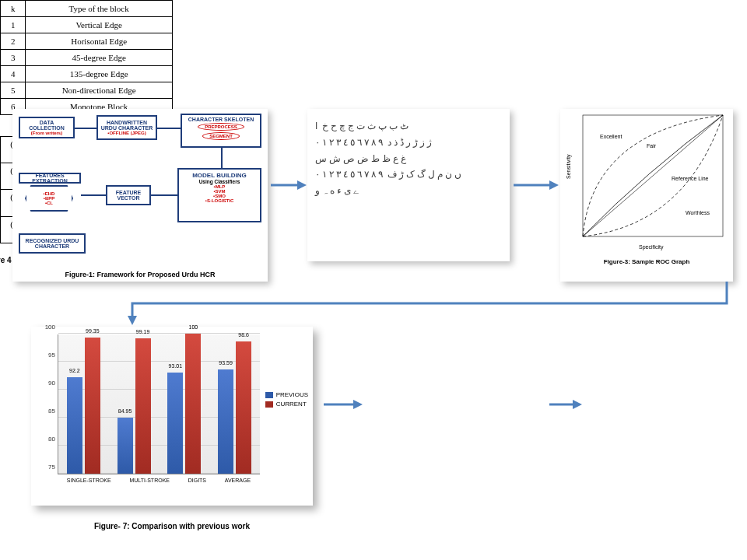  Describe the element at coordinates (409, 143) in the screenshot. I see `hw-line: ژ ز ڑ ر ڈ ذ د ٩ ٨ ٧ ٦ ٥ ٤ ٣ ٢ ١ ٠` at that location.